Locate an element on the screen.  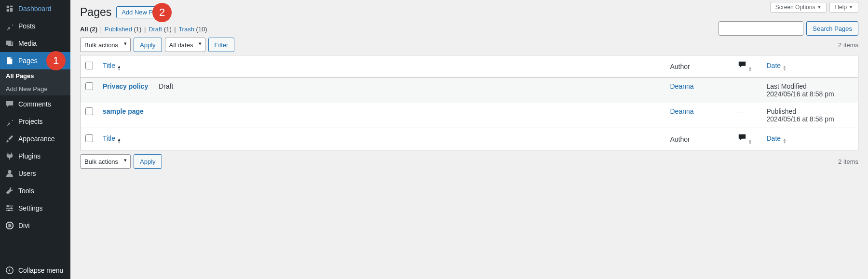
bulk-actions-select: Bulk actions is located at coordinates (105, 45).